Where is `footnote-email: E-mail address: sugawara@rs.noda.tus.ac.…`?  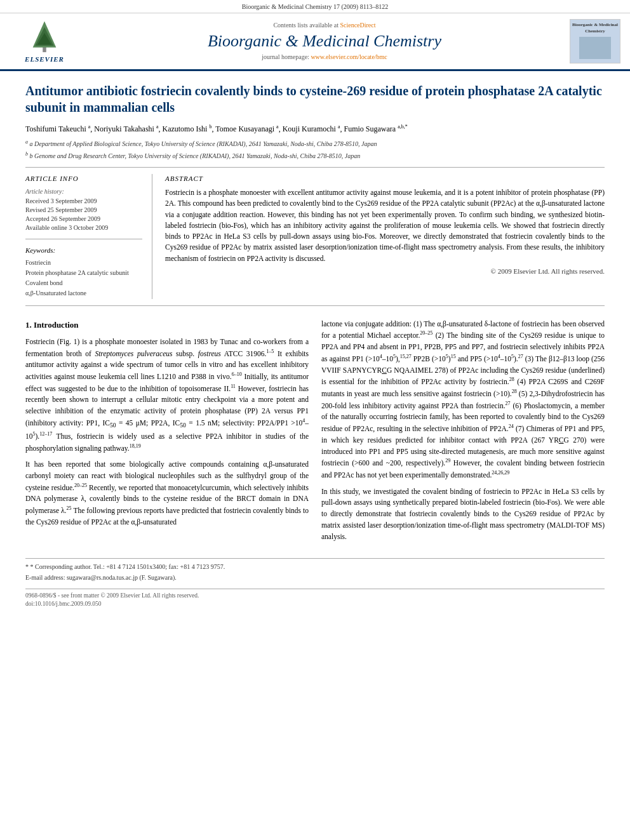 footnote-email: E-mail address: sugawara@rs.noda.tus.ac.… is located at coordinates (315, 578).